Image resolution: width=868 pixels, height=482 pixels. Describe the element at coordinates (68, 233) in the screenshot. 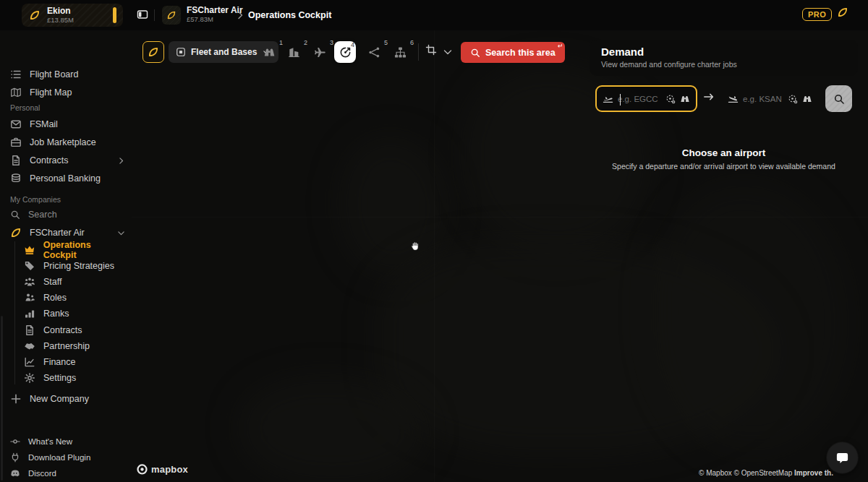

I see `sidebar-company-fscharter-air: FSCharter Air` at that location.